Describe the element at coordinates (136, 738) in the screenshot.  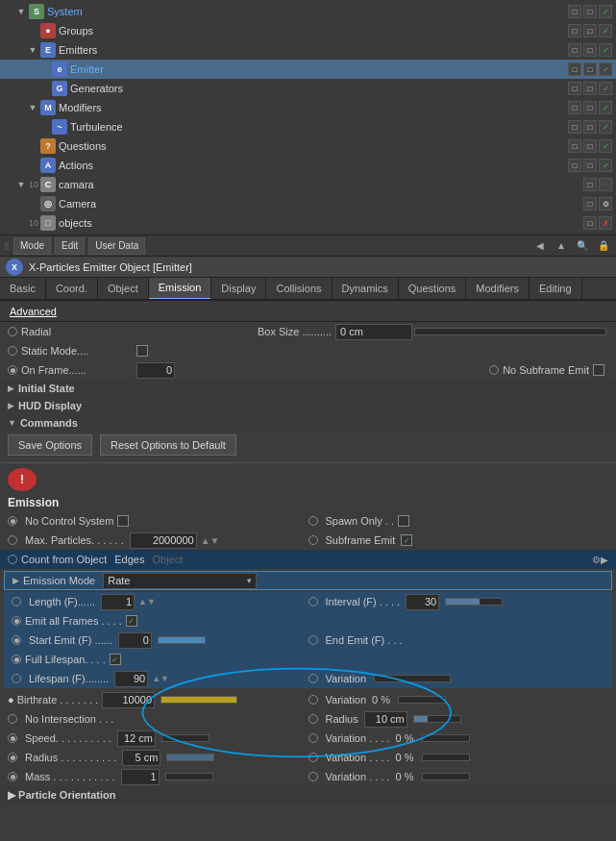
I see `speed-input` at that location.